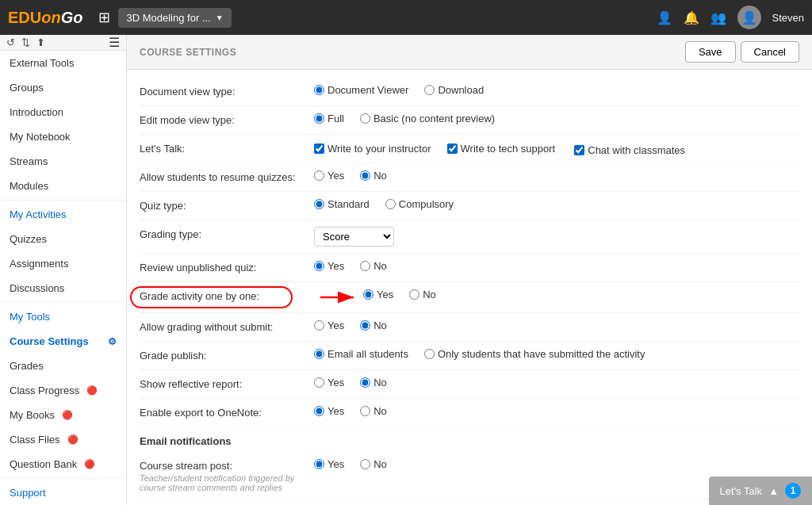 The image size is (812, 505). What do you see at coordinates (63, 87) in the screenshot?
I see `sidebar-item-groups: Groups` at bounding box center [63, 87].